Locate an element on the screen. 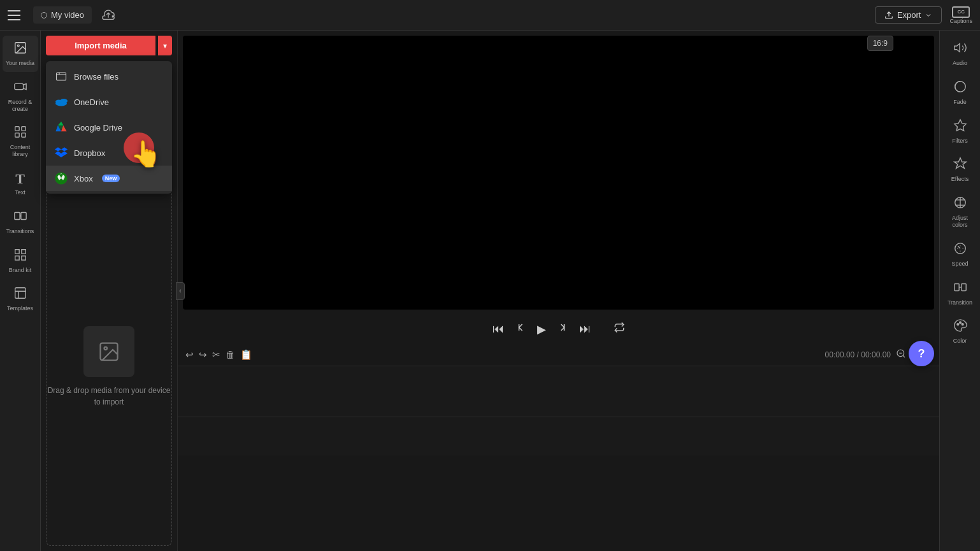 This screenshot has width=980, height=551. timeline-time: 00:00.00 / 00:00.00 is located at coordinates (858, 355).